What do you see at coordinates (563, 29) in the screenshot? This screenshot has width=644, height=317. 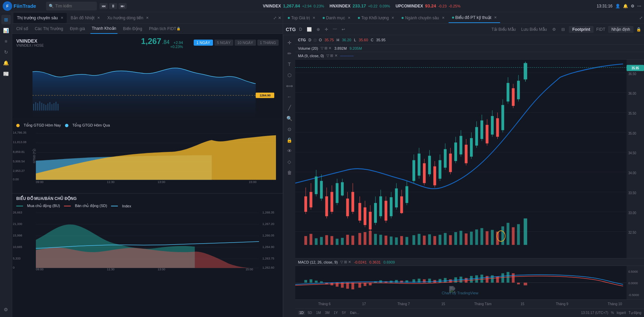 I see `layout-btn: ⊟` at bounding box center [563, 29].